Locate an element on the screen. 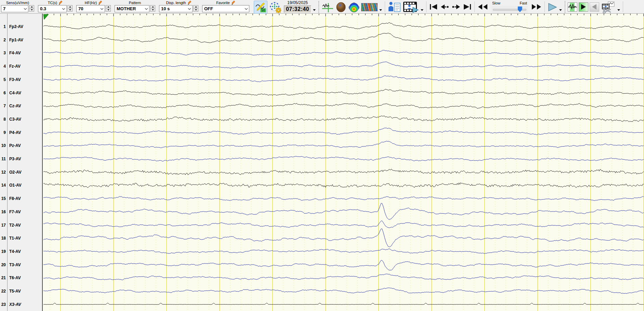  video-clip-cut-button is located at coordinates (608, 7).